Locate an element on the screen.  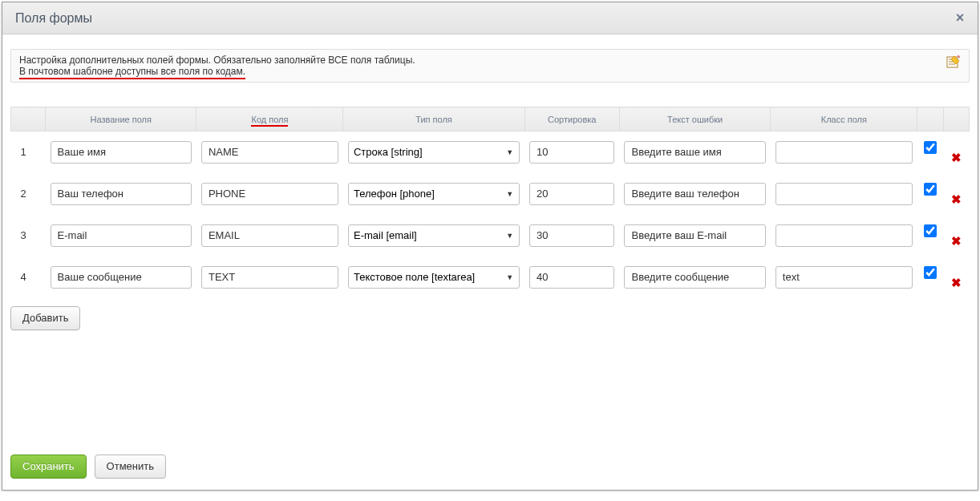
row-index: 1 is located at coordinates (29, 152).